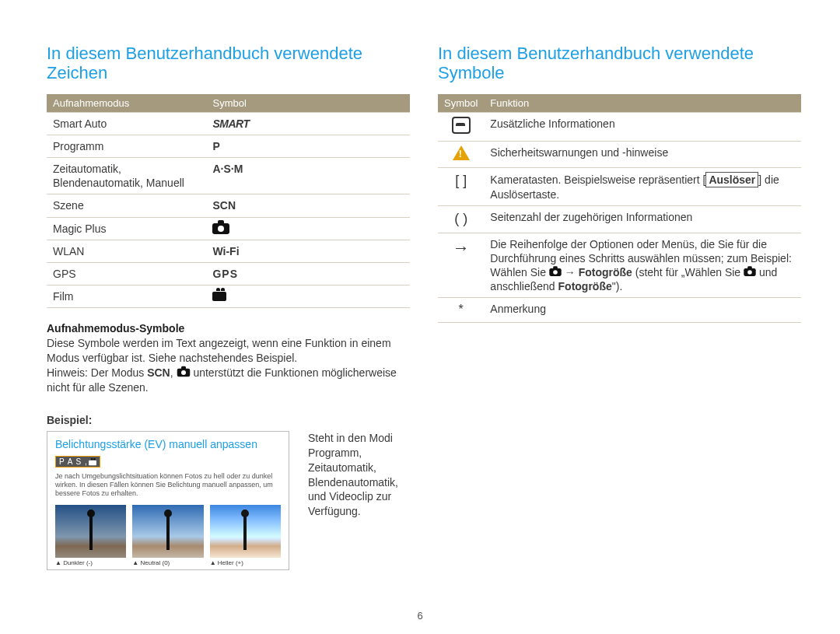  Describe the element at coordinates (359, 475) in the screenshot. I see `example-caption: Steht in den Modi Programm, Zeitautomati…` at that location.